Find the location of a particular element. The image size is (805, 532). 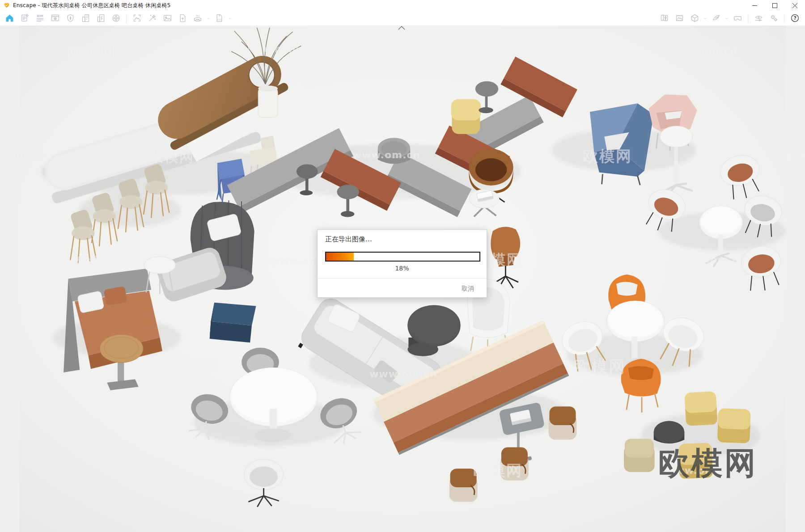

panorama-dropdown-icon is located at coordinates (208, 18).